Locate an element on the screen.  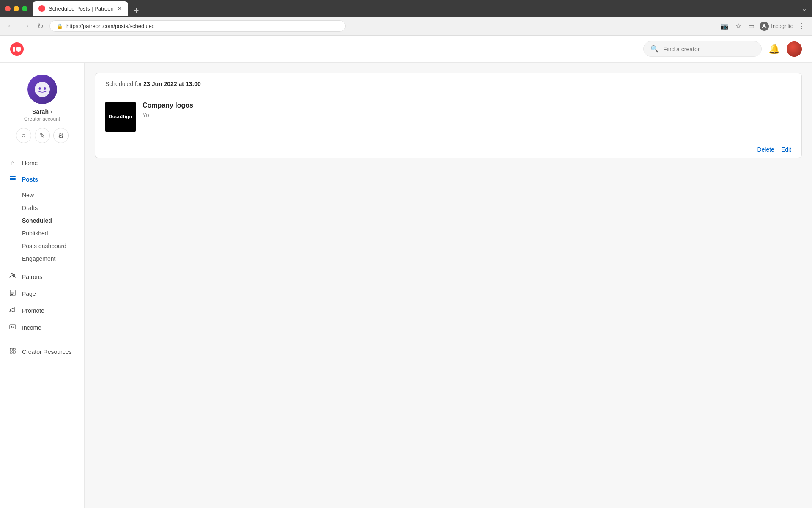
patreon-logo-svg is located at coordinates (17, 49).